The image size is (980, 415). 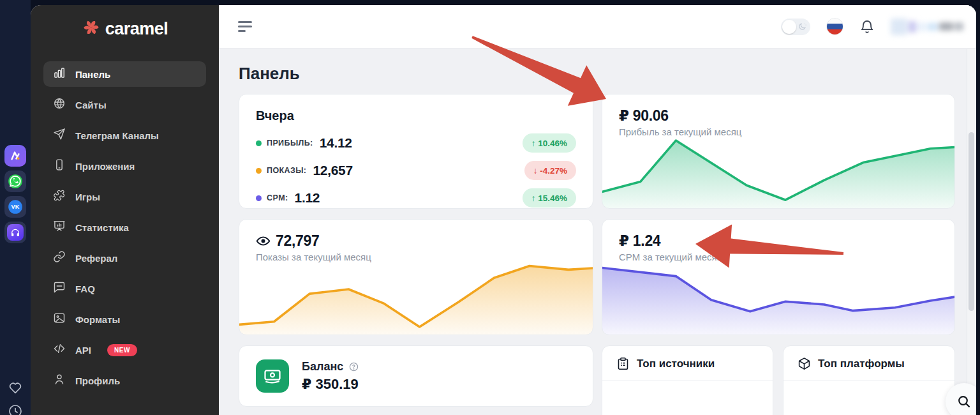 I want to click on app-dock: VK, so click(x=15, y=207).